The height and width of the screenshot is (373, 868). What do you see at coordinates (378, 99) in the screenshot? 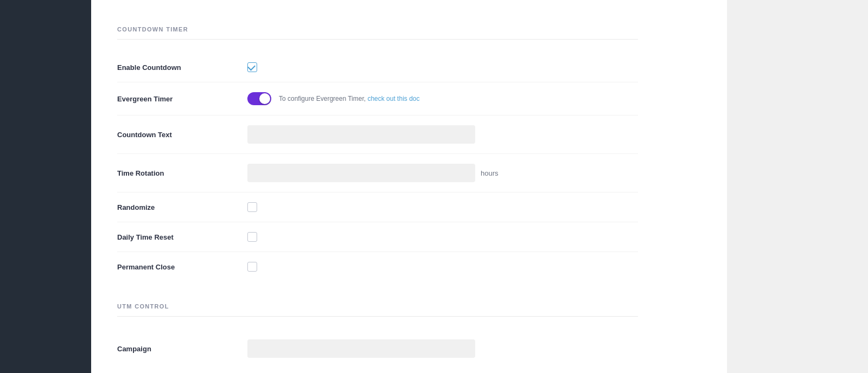
I see `evergreen-timer-row: Evergreen Timer To configure Evergreen T…` at bounding box center [378, 99].